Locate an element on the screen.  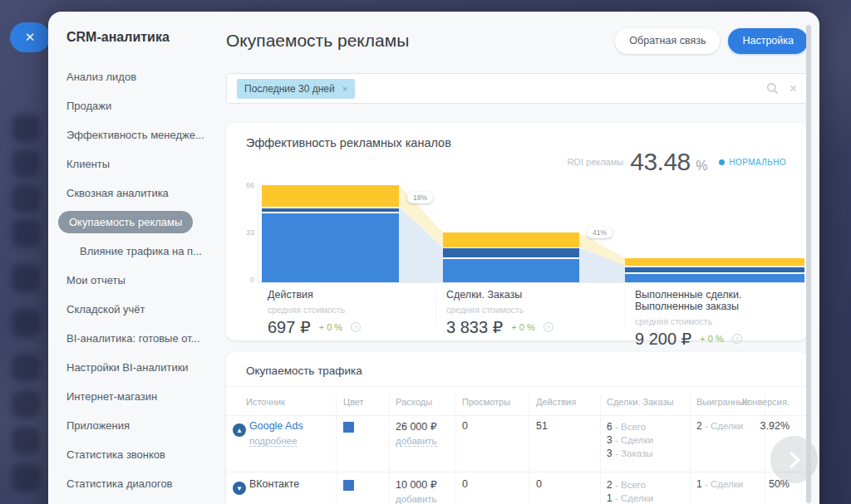
col-conversion: Конверсия. is located at coordinates (766, 402).